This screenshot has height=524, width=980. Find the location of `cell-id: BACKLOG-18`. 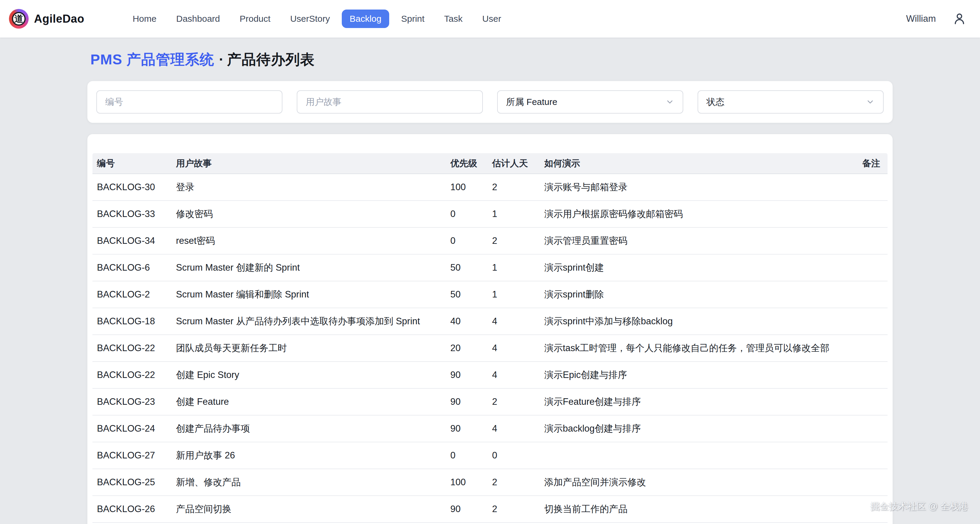

cell-id: BACKLOG-18 is located at coordinates (132, 321).